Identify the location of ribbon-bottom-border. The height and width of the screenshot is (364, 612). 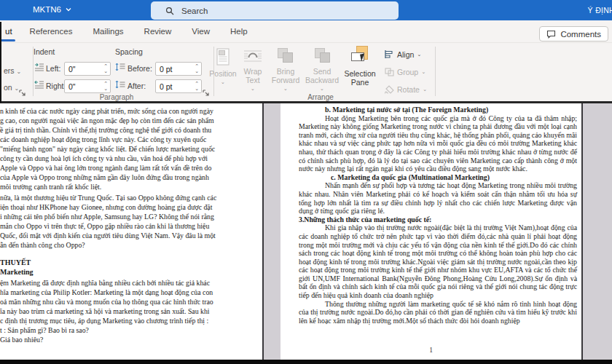
(306, 102).